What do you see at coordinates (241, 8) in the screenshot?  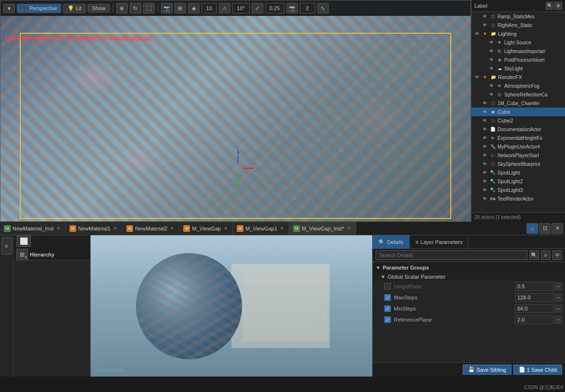 I see `angle-field` at bounding box center [241, 8].